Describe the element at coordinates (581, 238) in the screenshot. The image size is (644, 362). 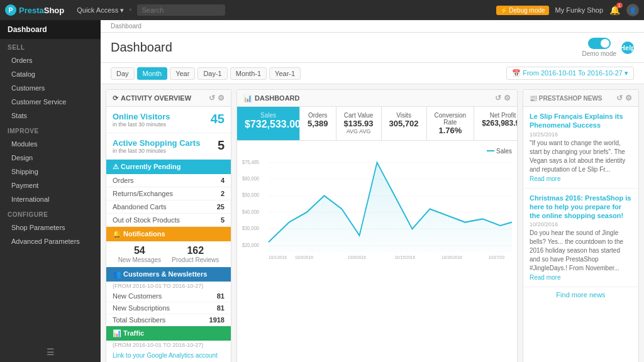
I see `news-item-1: Christmas 2016: PrestaShop is here to he…` at that location.